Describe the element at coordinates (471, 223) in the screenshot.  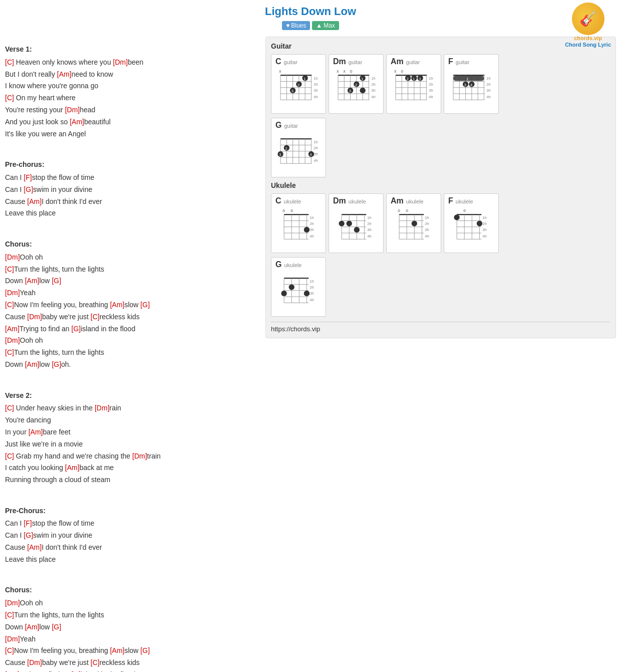
I see `chord-F-ukulele: F ukulele o 1fr 2fr 3fr` at that location.